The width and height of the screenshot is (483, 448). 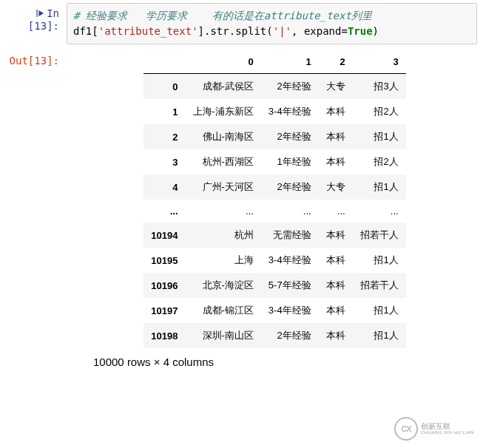 I want to click on table-row: 10194杭州无需经验本科招若干人, so click(x=274, y=235).